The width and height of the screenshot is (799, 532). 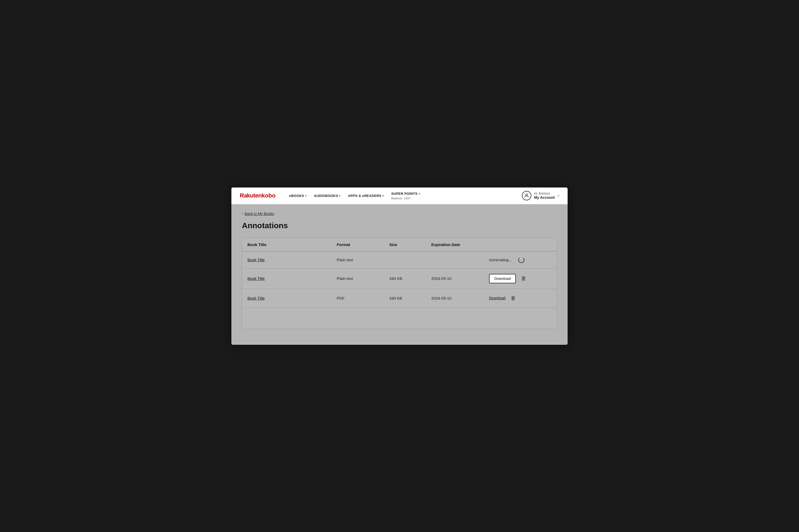 What do you see at coordinates (544, 193) in the screenshot?
I see `account-greeting: Hi, Barbara` at bounding box center [544, 193].